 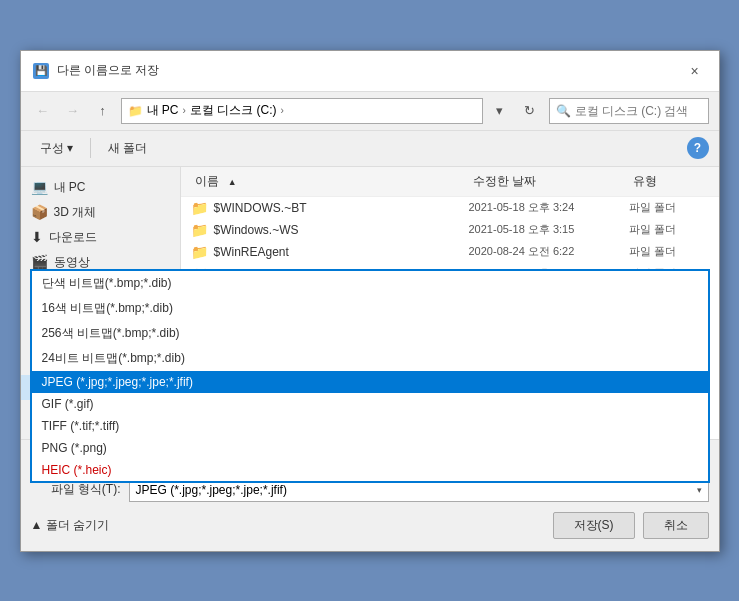 What do you see at coordinates (37, 237) in the screenshot?
I see `downloads-icon: ⬇` at bounding box center [37, 237].